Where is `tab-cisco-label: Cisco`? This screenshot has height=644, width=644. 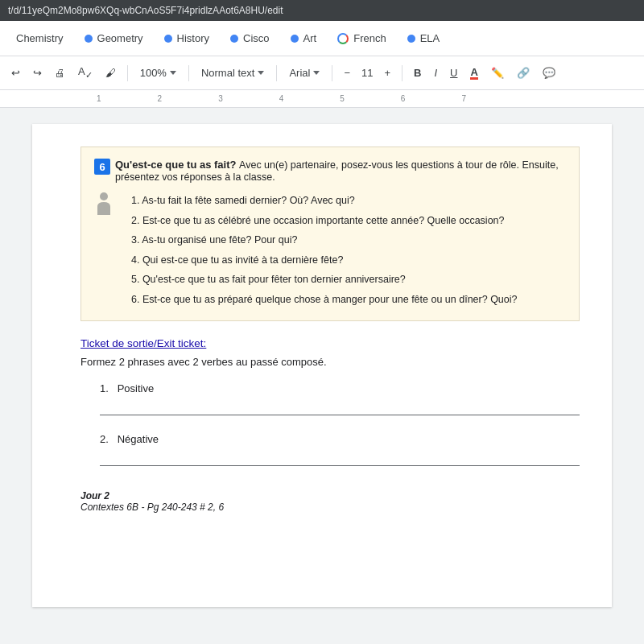
tab-cisco-label: Cisco is located at coordinates (256, 39).